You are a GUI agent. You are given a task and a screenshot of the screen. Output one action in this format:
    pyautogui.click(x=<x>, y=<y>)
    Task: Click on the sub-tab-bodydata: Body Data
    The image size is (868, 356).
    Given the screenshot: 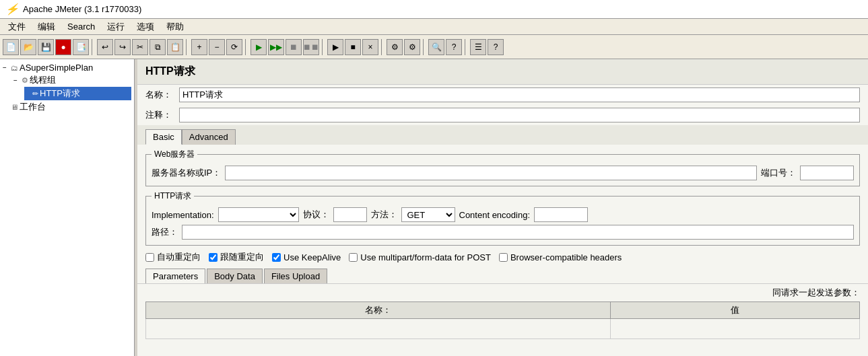 What is the action you would take?
    pyautogui.click(x=234, y=276)
    